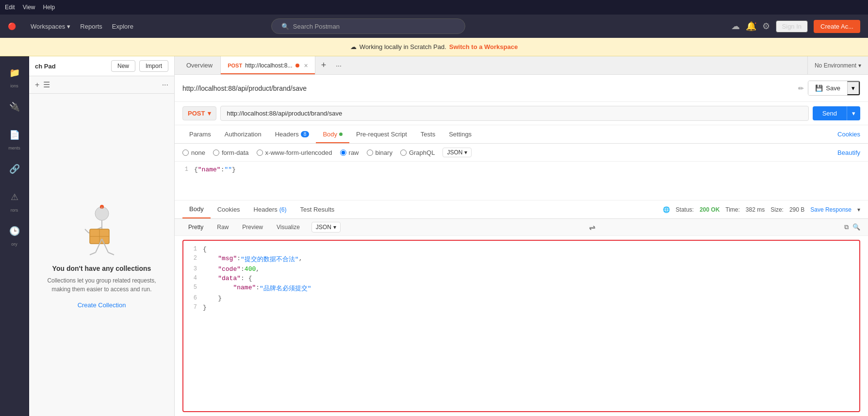 The width and height of the screenshot is (868, 416). Describe the element at coordinates (15, 76) in the screenshot. I see `sidebar-item-collections: 📁 ions` at that location.